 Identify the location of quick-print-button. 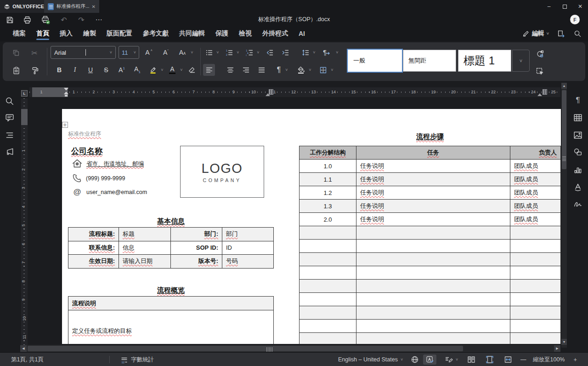
(45, 20).